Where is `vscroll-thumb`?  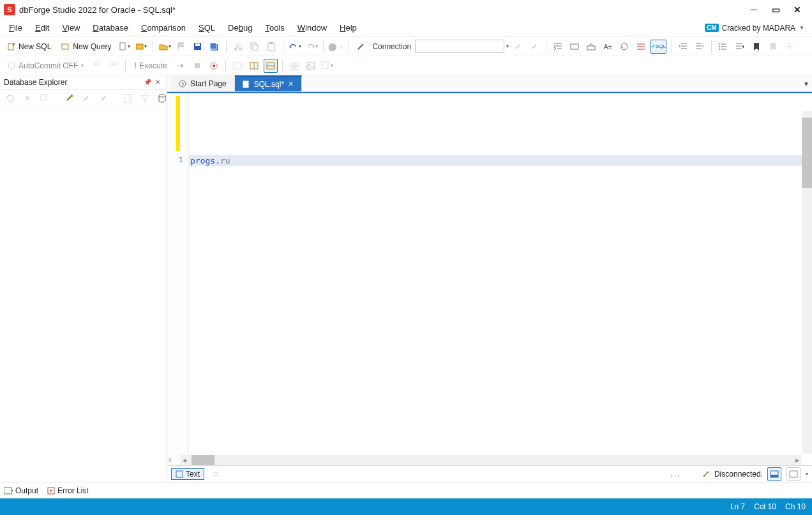 vscroll-thumb is located at coordinates (807, 153).